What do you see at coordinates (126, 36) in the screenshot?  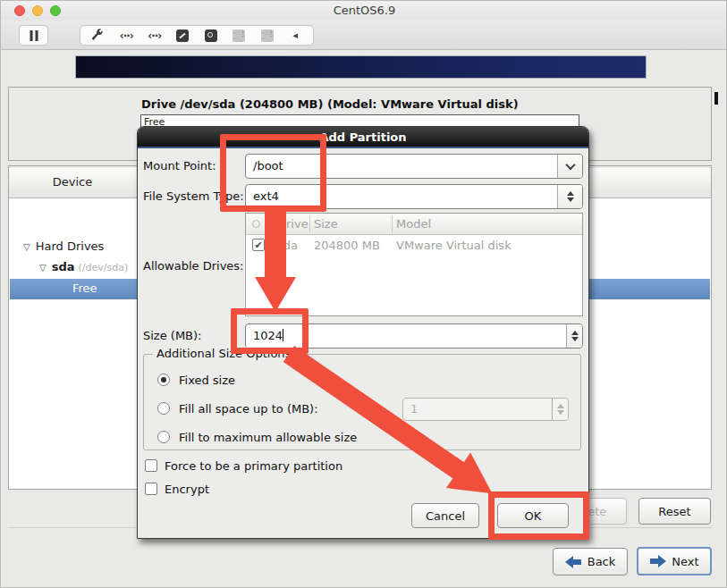 I see `network-adapter-1-icon: ‹··›` at bounding box center [126, 36].